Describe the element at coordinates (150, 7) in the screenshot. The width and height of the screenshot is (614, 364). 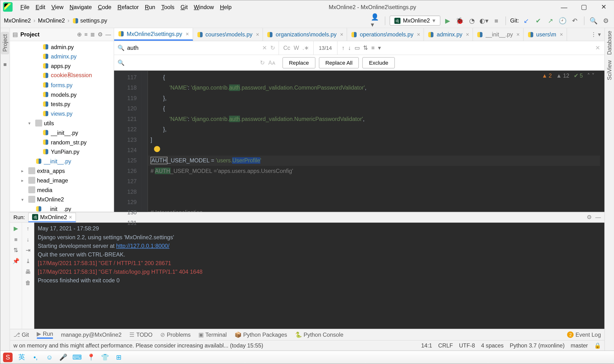
I see `menu-run: Run` at that location.